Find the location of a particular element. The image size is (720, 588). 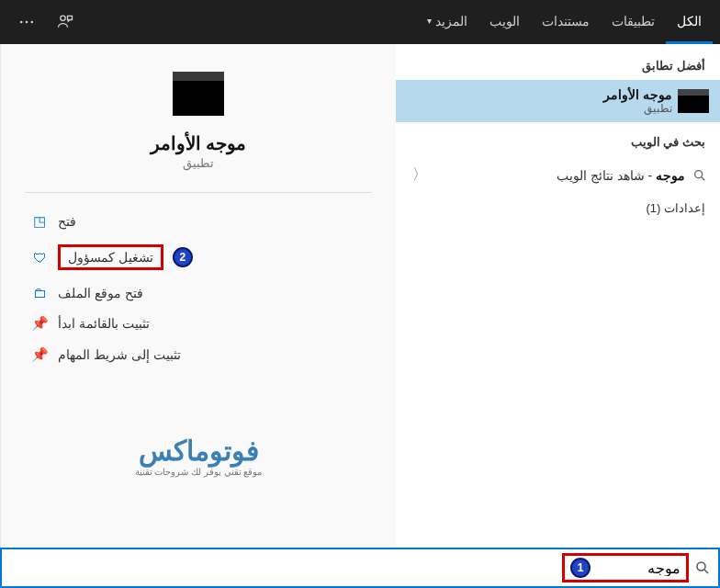

app-tile-icon is located at coordinates (198, 94).